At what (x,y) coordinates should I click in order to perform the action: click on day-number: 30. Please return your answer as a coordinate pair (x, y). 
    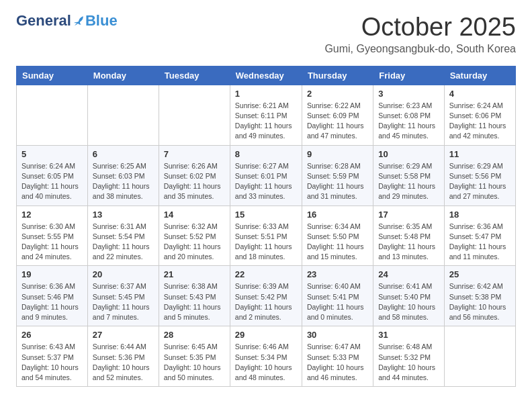
    Looking at the image, I should click on (337, 334).